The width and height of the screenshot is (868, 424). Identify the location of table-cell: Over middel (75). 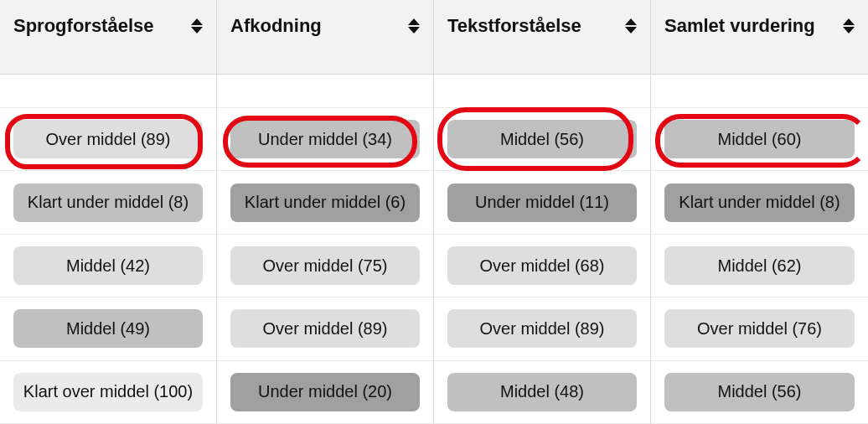
(325, 266).